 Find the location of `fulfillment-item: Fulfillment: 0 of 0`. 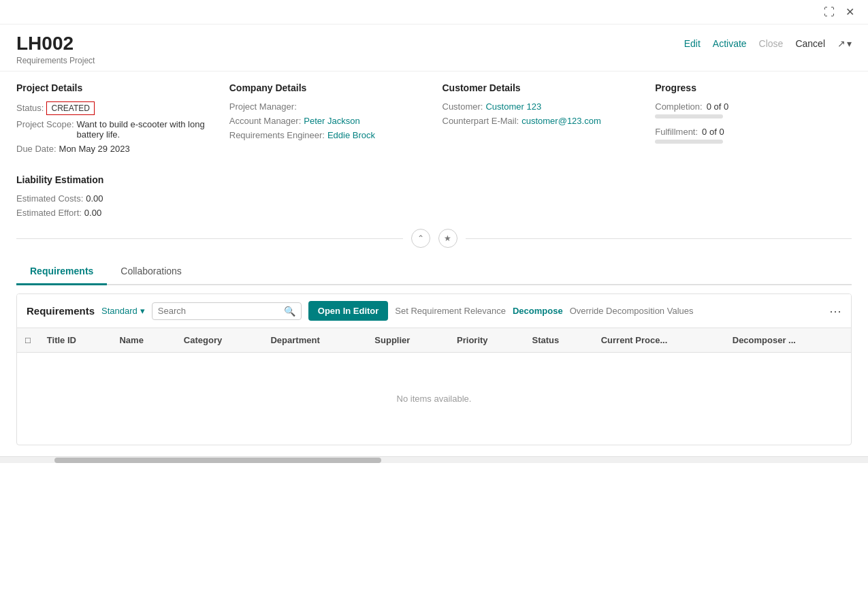

fulfillment-item: Fulfillment: 0 of 0 is located at coordinates (753, 135).